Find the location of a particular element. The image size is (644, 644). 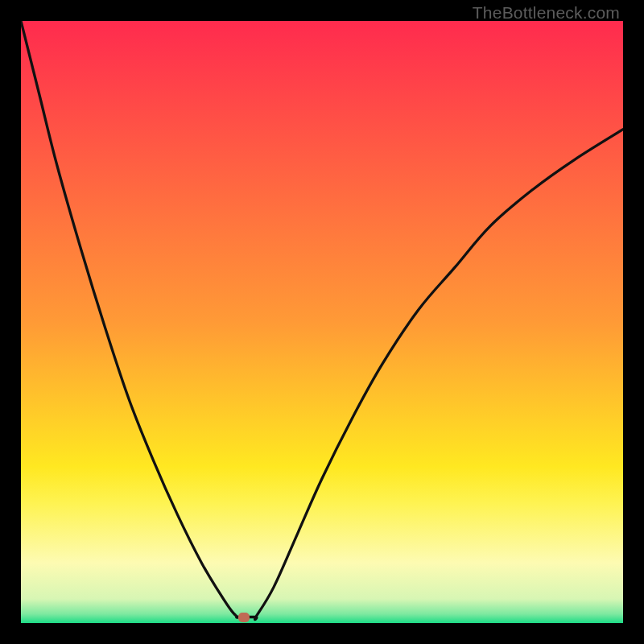

bottleneck-marker is located at coordinates (244, 617).